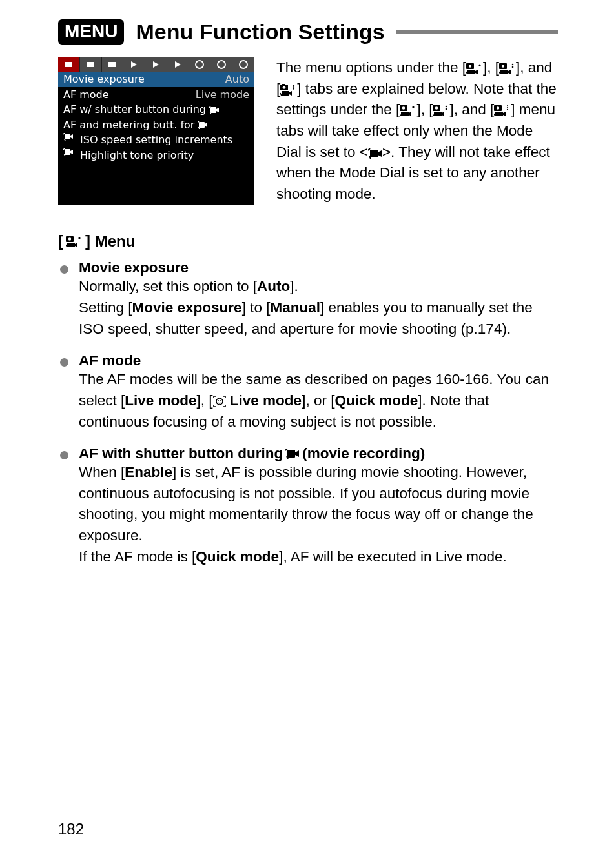 Image resolution: width=616 pixels, height=868 pixels. Describe the element at coordinates (308, 392) in the screenshot. I see `bullet-item: AF modeThe AF modes will be the same as …` at that location.